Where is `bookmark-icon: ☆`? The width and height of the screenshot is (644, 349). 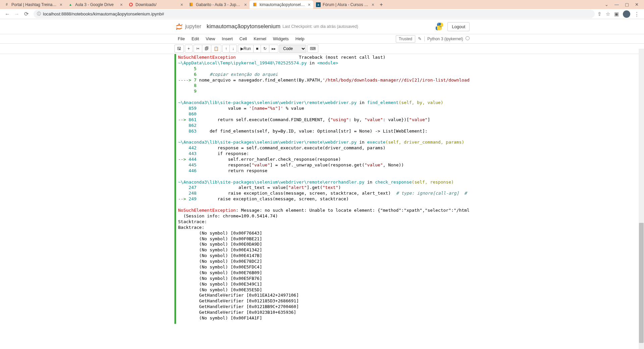 bookmark-icon: ☆ is located at coordinates (608, 14).